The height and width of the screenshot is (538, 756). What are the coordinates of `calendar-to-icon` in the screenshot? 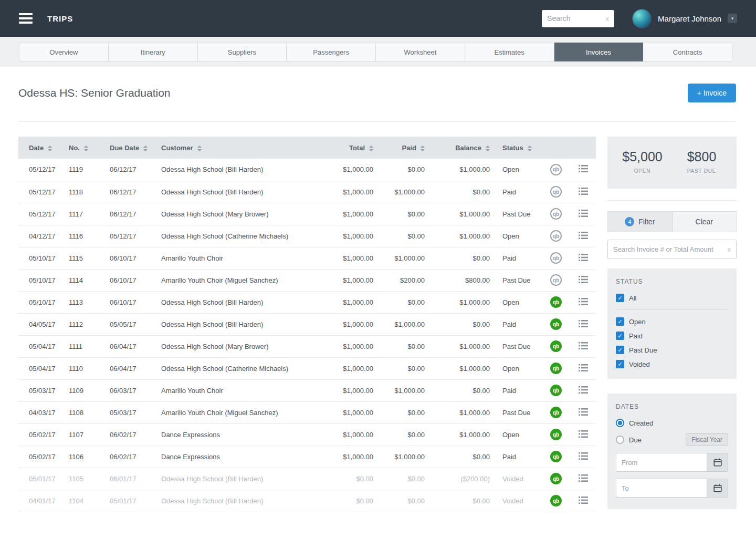 It's located at (718, 488).